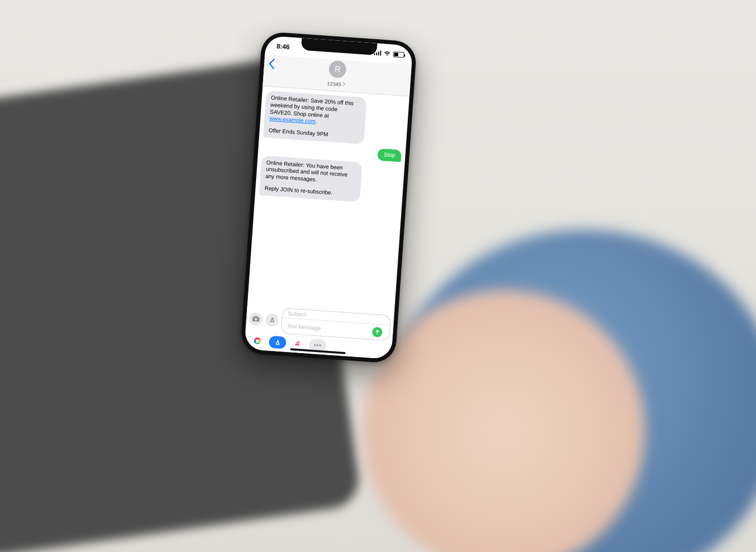 This screenshot has height=552, width=756. Describe the element at coordinates (304, 327) in the screenshot. I see `message-placeholder: Text Message` at that location.